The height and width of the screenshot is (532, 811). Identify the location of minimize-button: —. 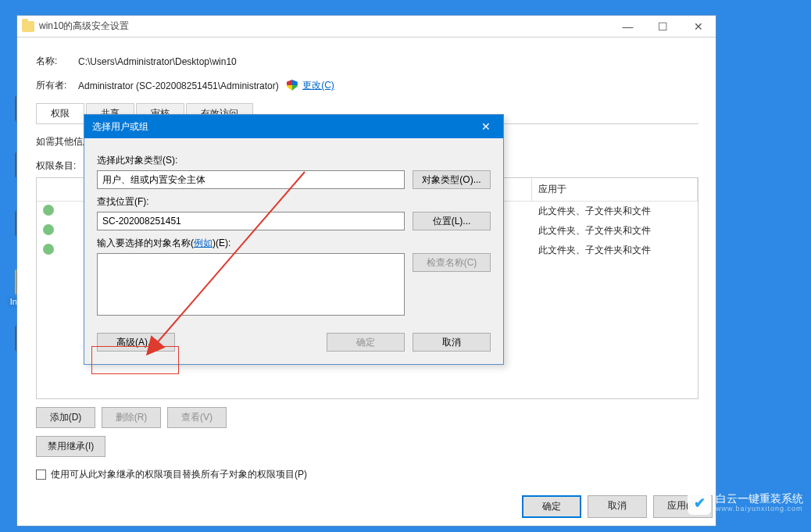
(628, 27).